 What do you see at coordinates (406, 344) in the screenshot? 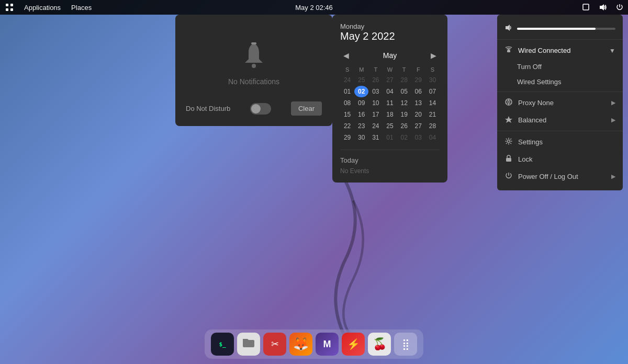
I see `dock-apps: ⣿` at bounding box center [406, 344].